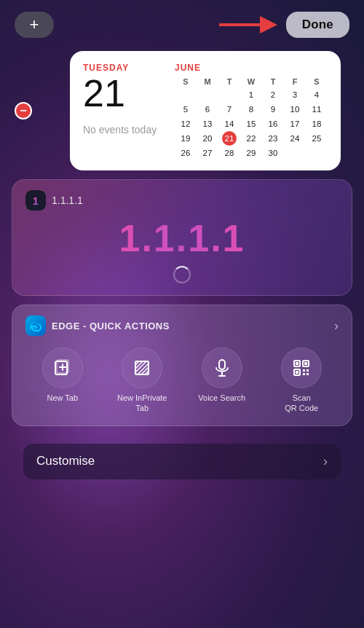 The width and height of the screenshot is (364, 628). I want to click on inprivate-icon-bg, so click(142, 368).